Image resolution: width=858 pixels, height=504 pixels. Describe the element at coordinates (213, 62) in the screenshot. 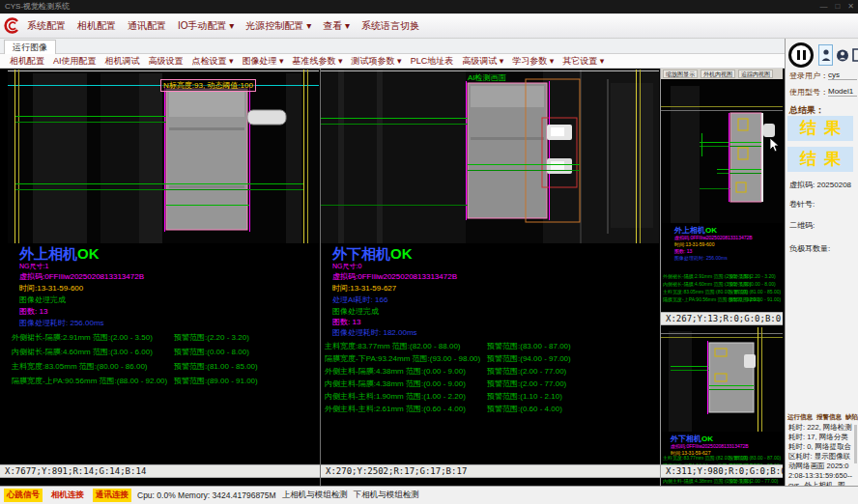

I see `toolbar-spot-check: 点检设置 ▾` at that location.